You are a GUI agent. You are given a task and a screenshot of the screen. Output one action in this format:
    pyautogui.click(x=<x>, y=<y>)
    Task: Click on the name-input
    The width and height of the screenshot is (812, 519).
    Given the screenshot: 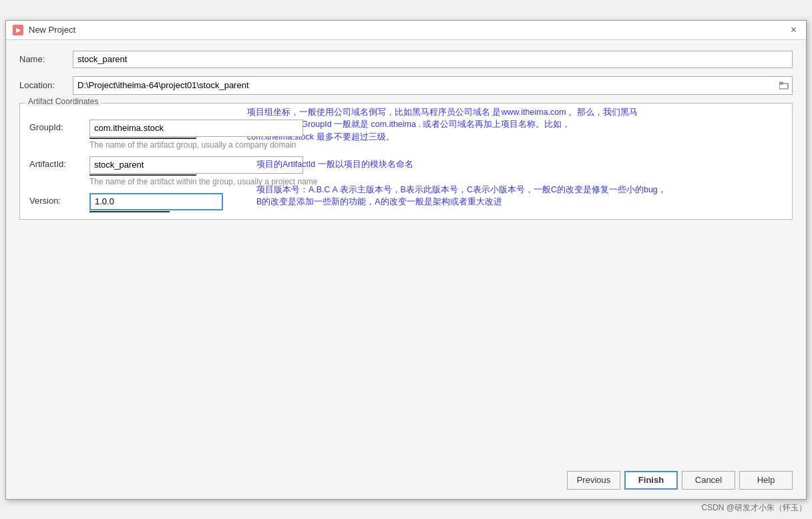 What is the action you would take?
    pyautogui.click(x=433, y=59)
    